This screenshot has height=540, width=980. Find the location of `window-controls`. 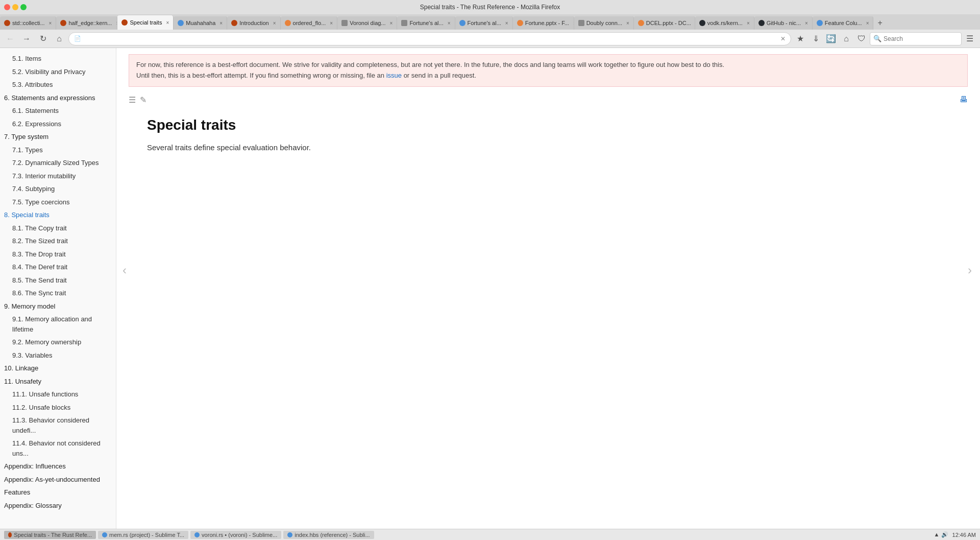

window-controls is located at coordinates (15, 7).